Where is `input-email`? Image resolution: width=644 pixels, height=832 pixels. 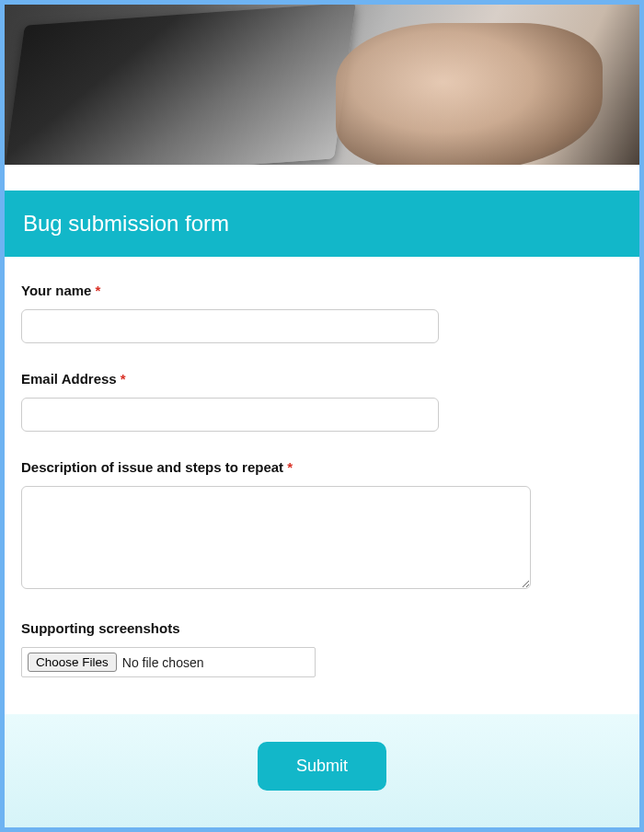 input-email is located at coordinates (230, 414).